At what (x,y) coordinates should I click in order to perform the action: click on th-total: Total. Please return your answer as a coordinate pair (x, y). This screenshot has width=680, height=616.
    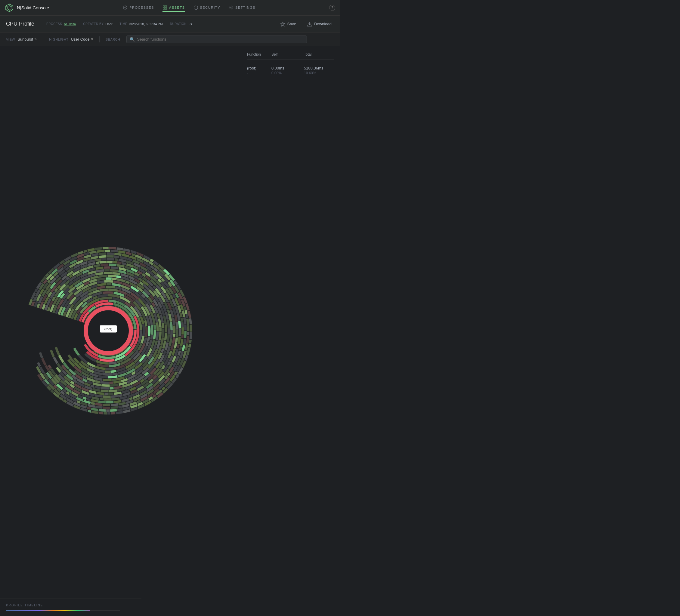
    Looking at the image, I should click on (319, 55).